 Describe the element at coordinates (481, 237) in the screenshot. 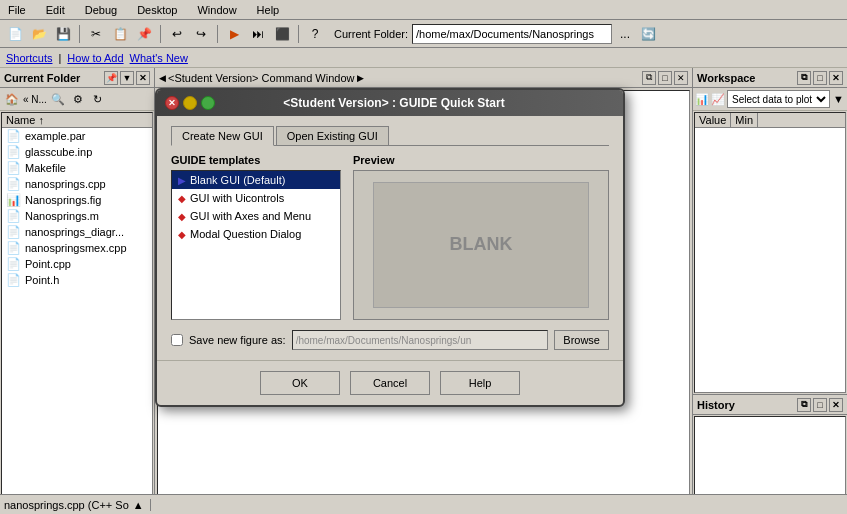

I see `preview-section: Preview BLANK` at that location.